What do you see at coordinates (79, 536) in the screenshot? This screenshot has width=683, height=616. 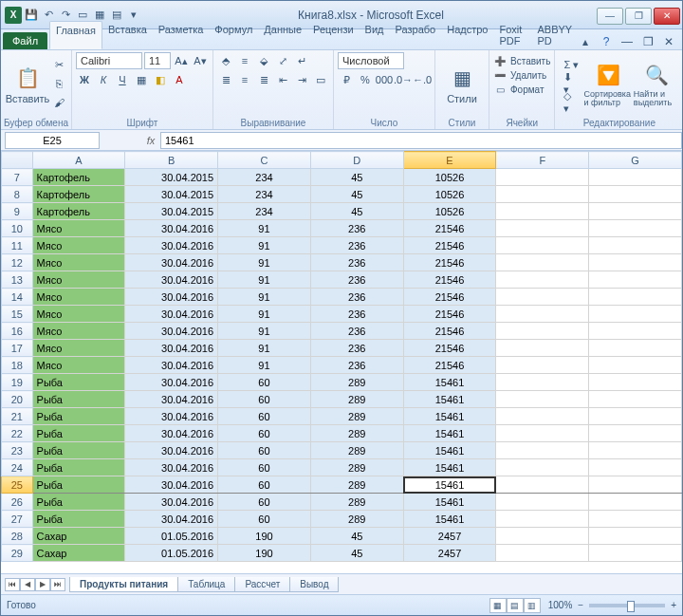 I see `cell: Сахар` at bounding box center [79, 536].